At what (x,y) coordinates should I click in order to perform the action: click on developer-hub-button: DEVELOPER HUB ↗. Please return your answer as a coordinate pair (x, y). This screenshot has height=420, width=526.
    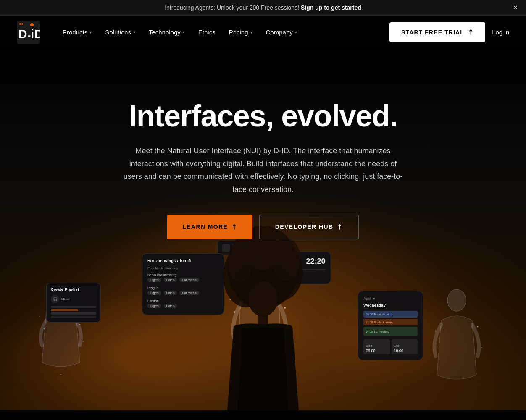
    Looking at the image, I should click on (309, 227).